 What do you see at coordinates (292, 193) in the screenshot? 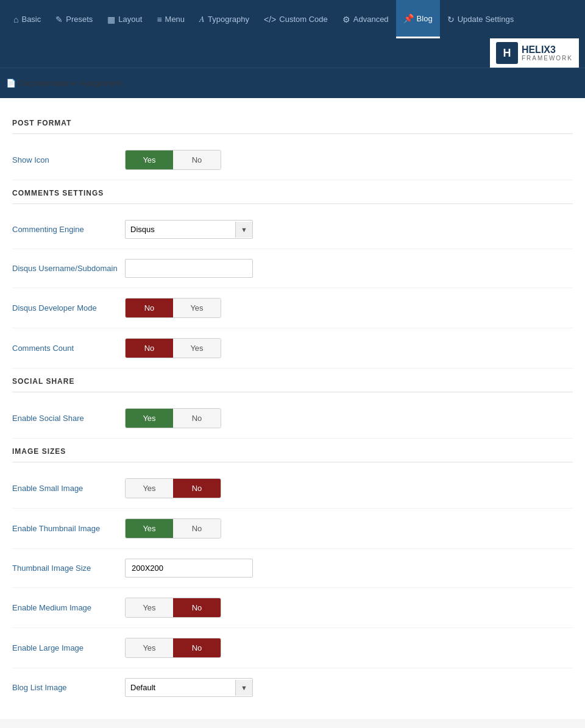
I see `comments-settings-title: COMMENTS SETTINGS` at bounding box center [292, 193].